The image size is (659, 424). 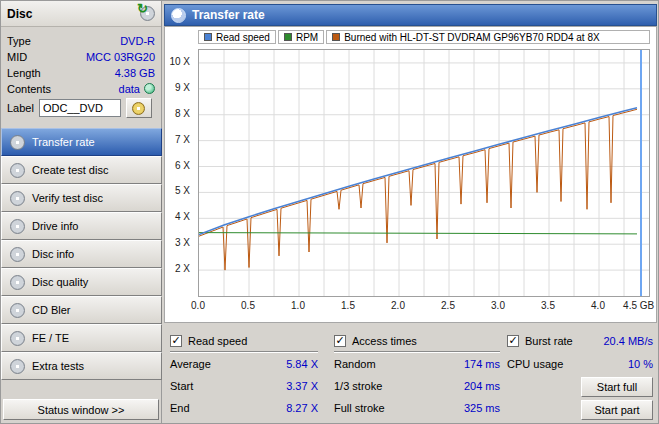 What do you see at coordinates (17, 57) in the screenshot?
I see `field-label: MID` at bounding box center [17, 57].